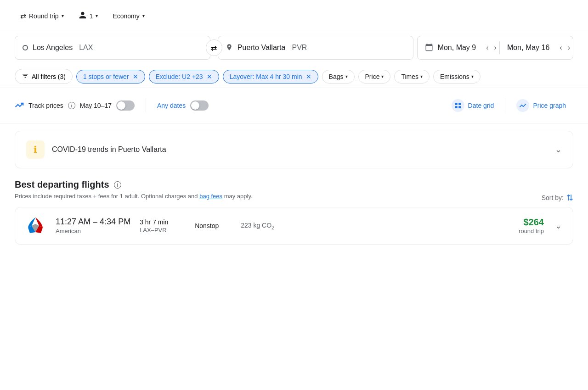 This screenshot has width=588, height=390. Describe the element at coordinates (300, 48) in the screenshot. I see `destination-code: PVR` at that location.